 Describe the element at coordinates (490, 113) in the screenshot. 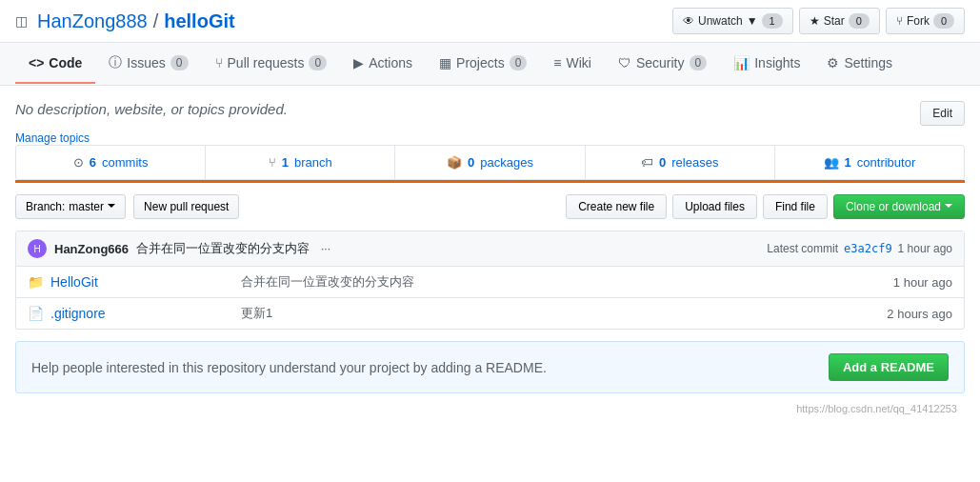

I see `description-area: No description, website, or topics provi…` at that location.